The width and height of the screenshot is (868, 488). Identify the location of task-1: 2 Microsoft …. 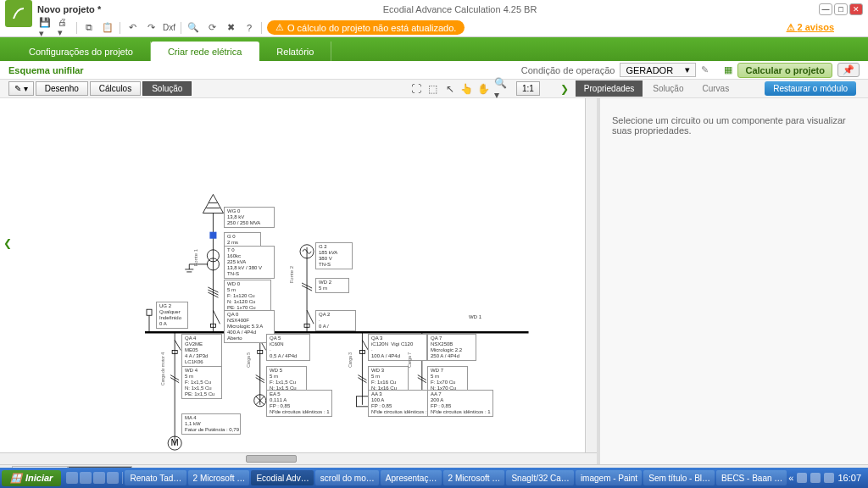
(219, 478).